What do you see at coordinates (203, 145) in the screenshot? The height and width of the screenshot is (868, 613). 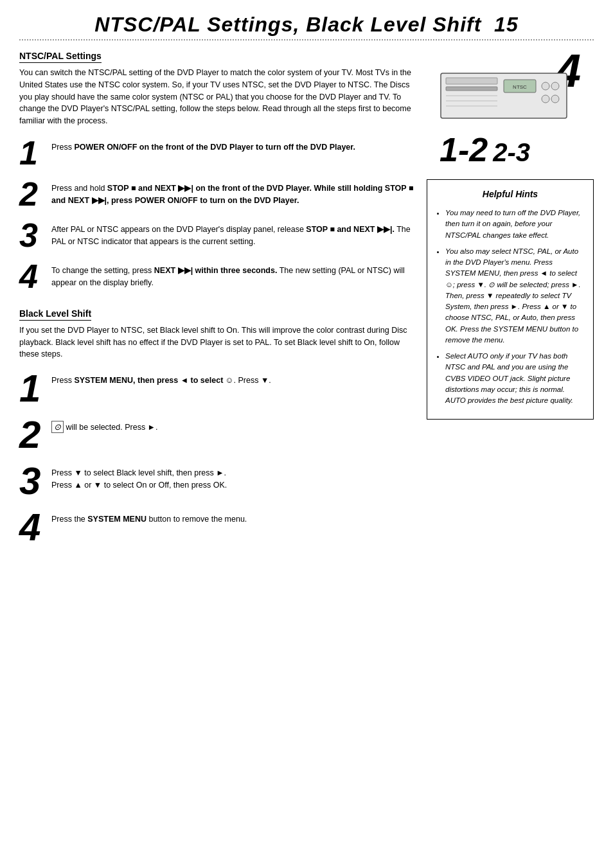 I see `ntsc-step-1-content: Press POWER ON/OFF on the front of the D…` at bounding box center [203, 145].